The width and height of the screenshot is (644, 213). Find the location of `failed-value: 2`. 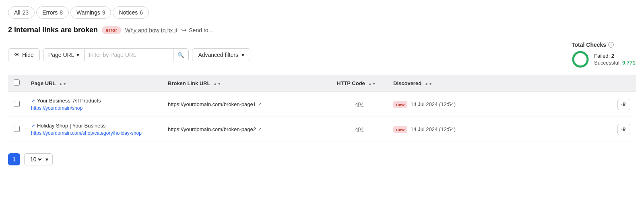

failed-value: 2 is located at coordinates (613, 56).